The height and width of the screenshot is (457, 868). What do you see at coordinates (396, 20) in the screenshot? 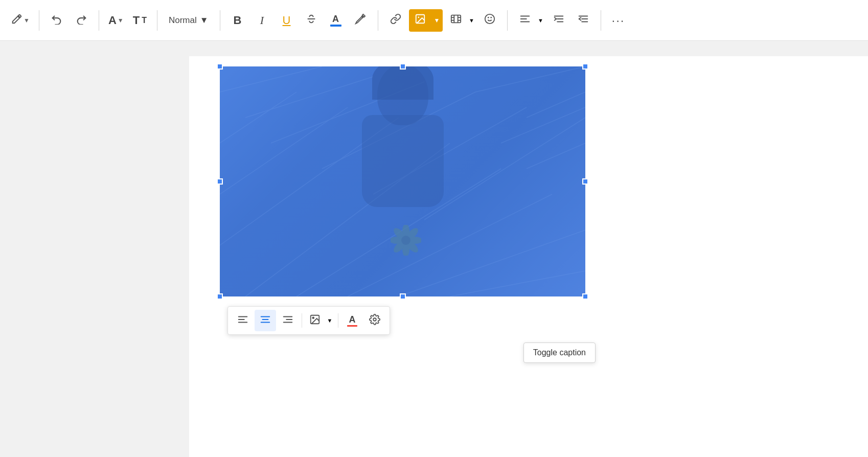
I see `link-button` at bounding box center [396, 20].